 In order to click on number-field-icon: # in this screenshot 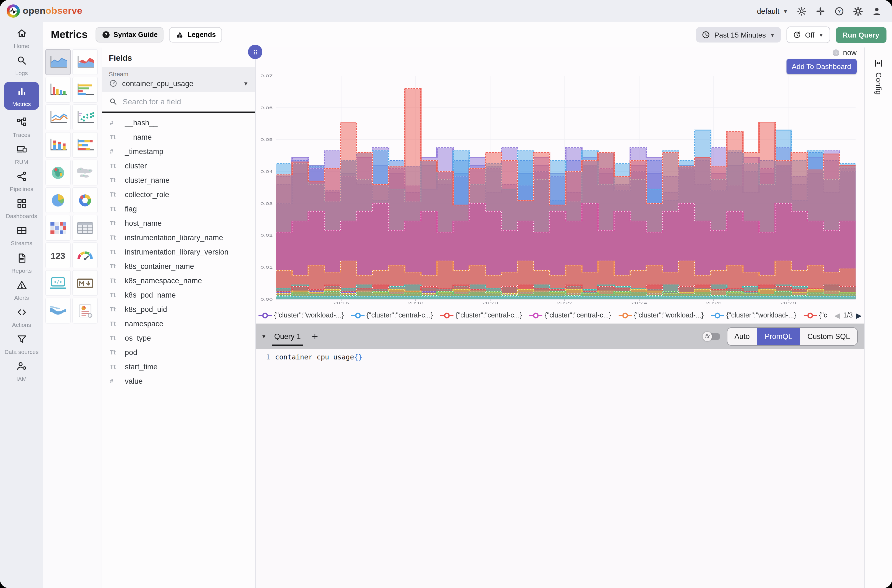, I will do `click(115, 152)`.